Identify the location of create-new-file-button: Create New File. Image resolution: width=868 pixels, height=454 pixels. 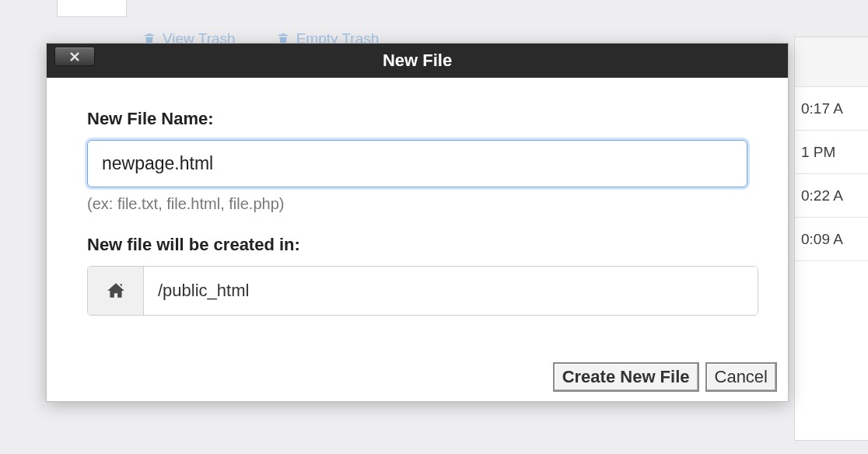
(626, 377).